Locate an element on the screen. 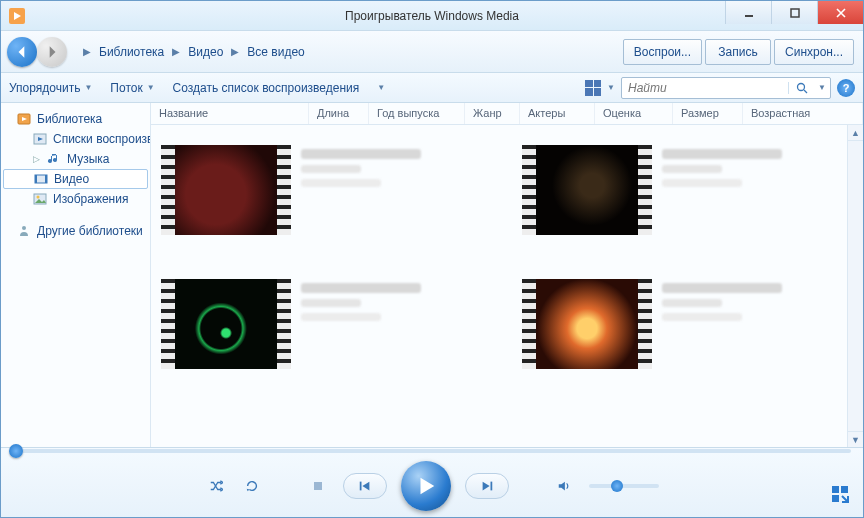  vertical-scrollbar: ▲ ▼ is located at coordinates (855, 286).